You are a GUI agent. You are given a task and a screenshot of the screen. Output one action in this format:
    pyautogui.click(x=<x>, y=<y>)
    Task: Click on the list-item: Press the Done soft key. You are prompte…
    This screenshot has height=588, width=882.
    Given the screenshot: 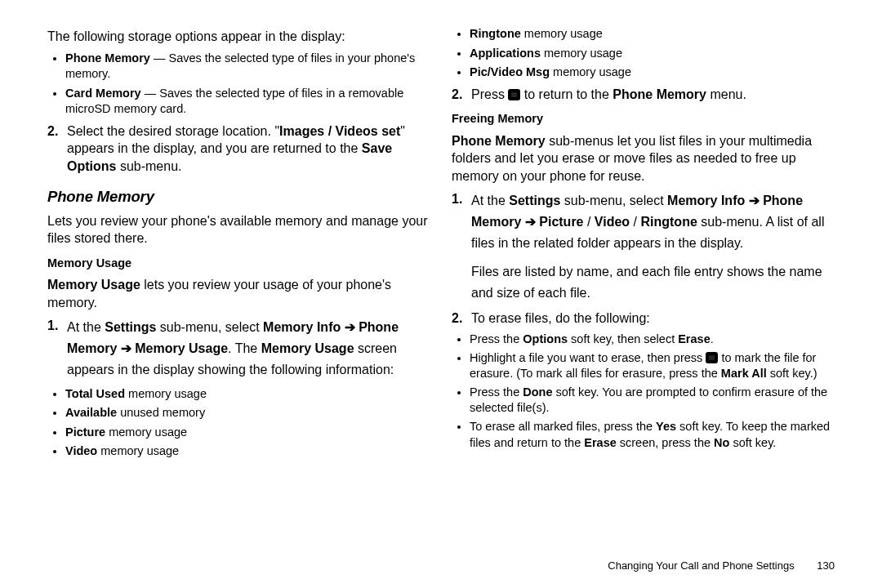 What is the action you would take?
    pyautogui.click(x=652, y=400)
    